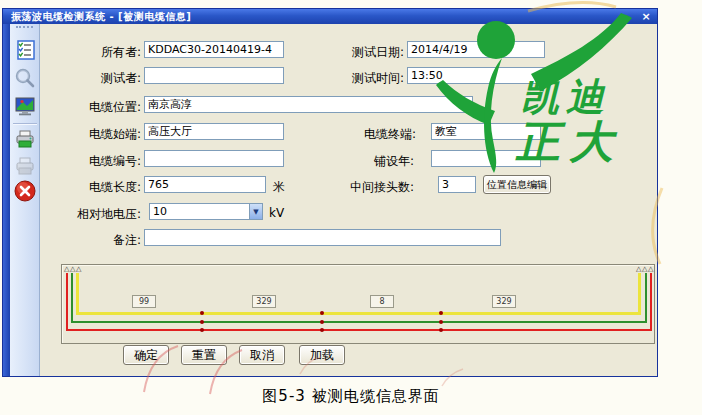  I want to click on end-label: 电缆终端:, so click(381, 134).